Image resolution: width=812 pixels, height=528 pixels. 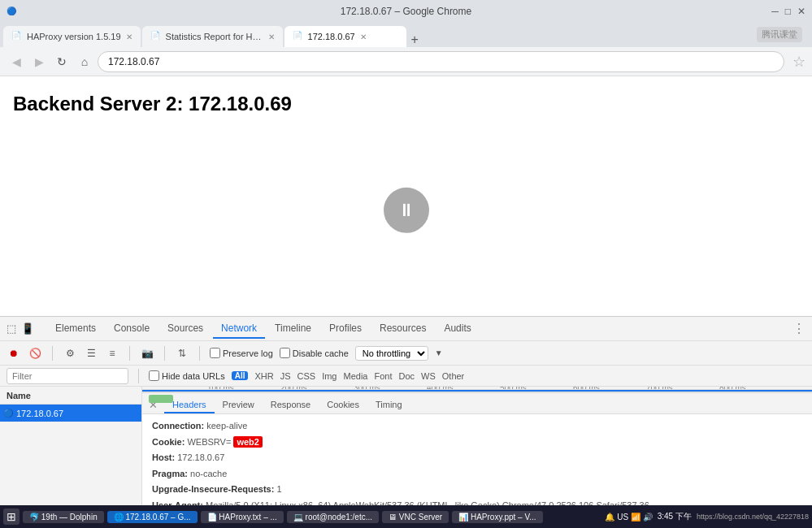 I want to click on preserve-log-label: Preserve log, so click(x=241, y=353).